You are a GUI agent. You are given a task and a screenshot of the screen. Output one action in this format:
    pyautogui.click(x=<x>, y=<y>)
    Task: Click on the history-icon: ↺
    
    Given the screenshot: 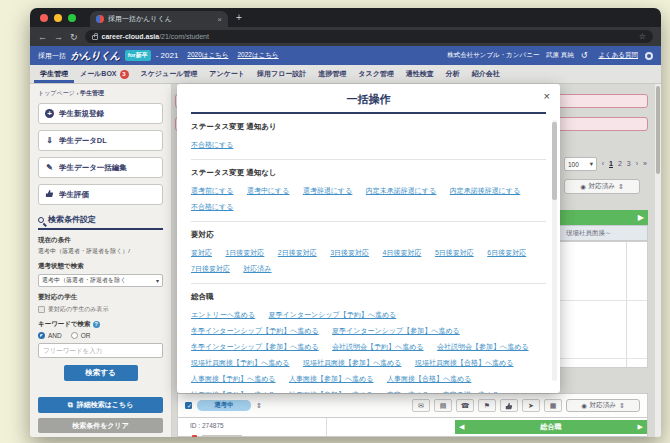 What is the action you would take?
    pyautogui.click(x=584, y=56)
    